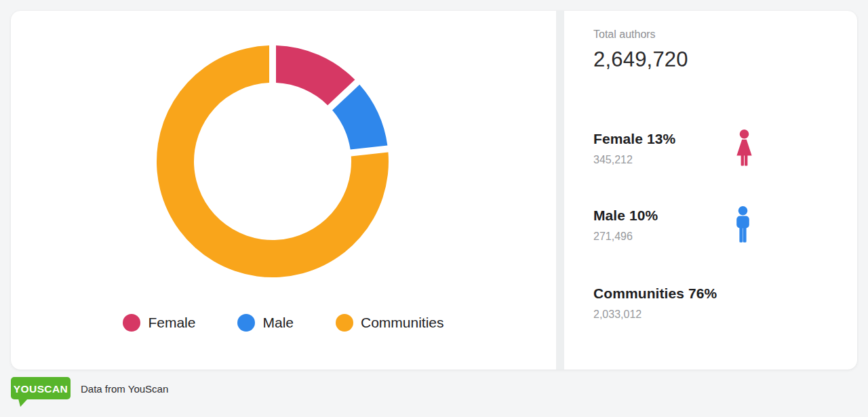  What do you see at coordinates (709, 160) in the screenshot?
I see `female-count: 345,212` at bounding box center [709, 160].